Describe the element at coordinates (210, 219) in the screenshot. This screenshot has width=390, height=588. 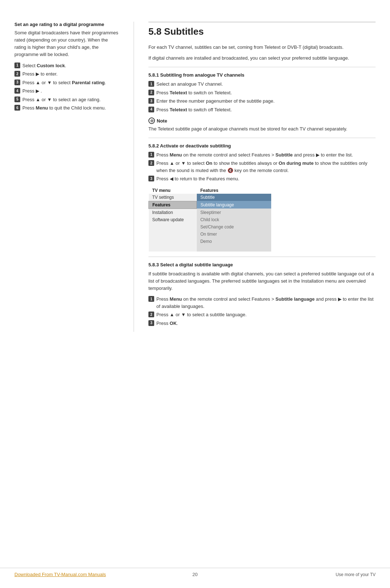
I see `tv-menu-table: TV menu Features TV settings Subtitle Fe…` at that location.